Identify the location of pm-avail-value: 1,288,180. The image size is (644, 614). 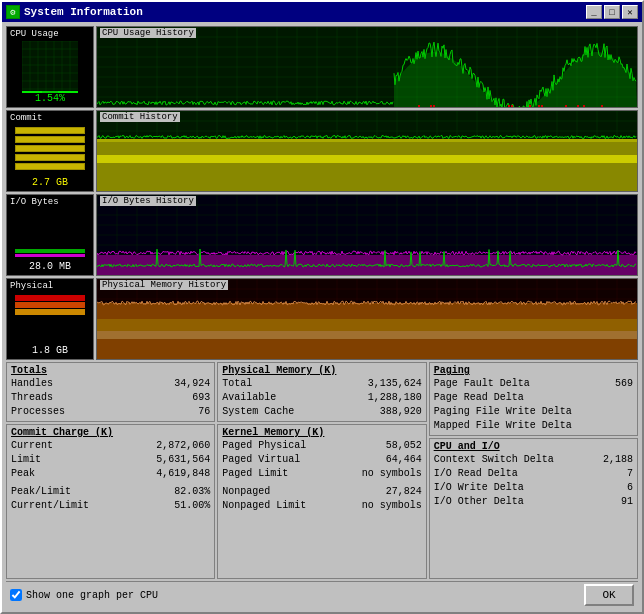
(395, 398).